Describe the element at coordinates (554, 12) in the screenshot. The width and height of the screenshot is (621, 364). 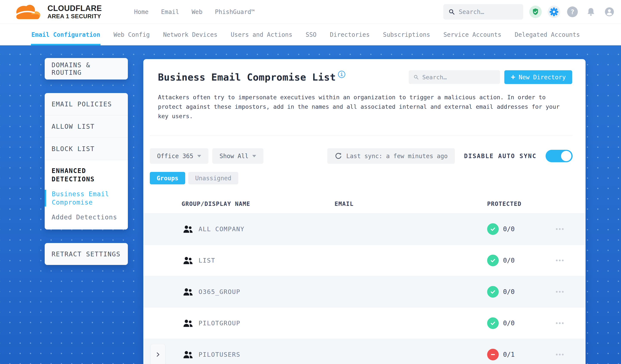
I see `settings-button` at that location.